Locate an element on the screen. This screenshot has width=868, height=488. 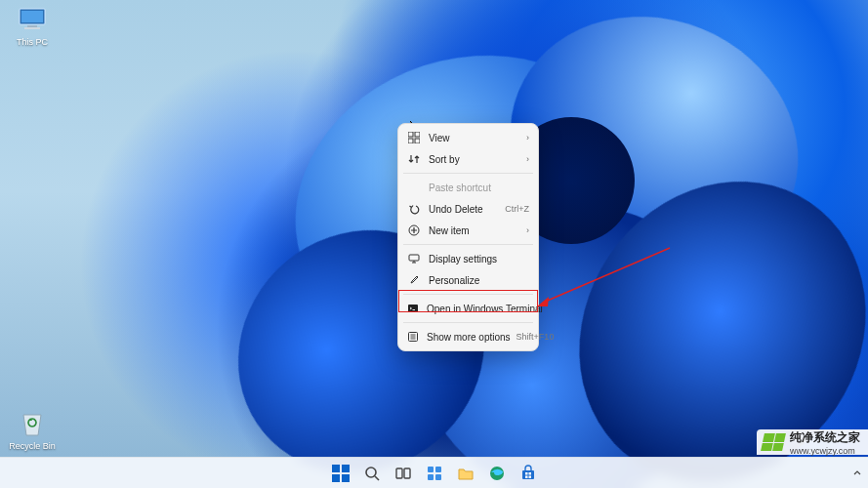
sort-icon is located at coordinates (414, 159).